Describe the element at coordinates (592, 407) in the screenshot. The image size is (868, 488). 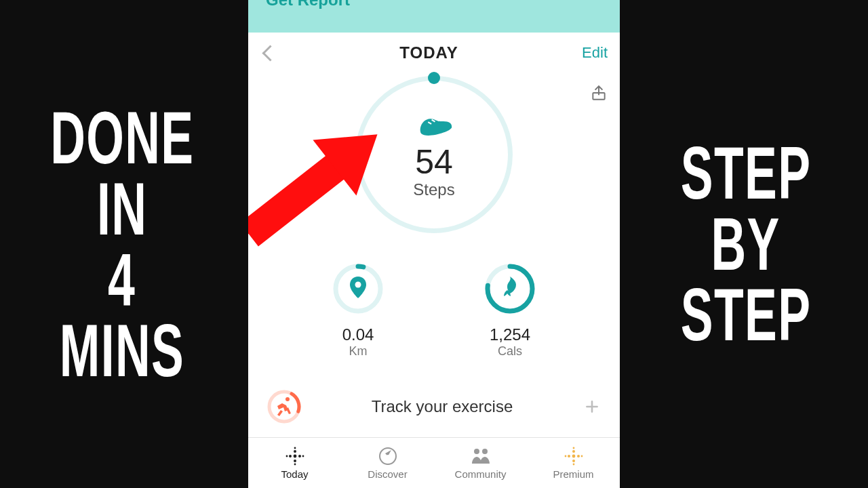
I see `plus-icon` at that location.